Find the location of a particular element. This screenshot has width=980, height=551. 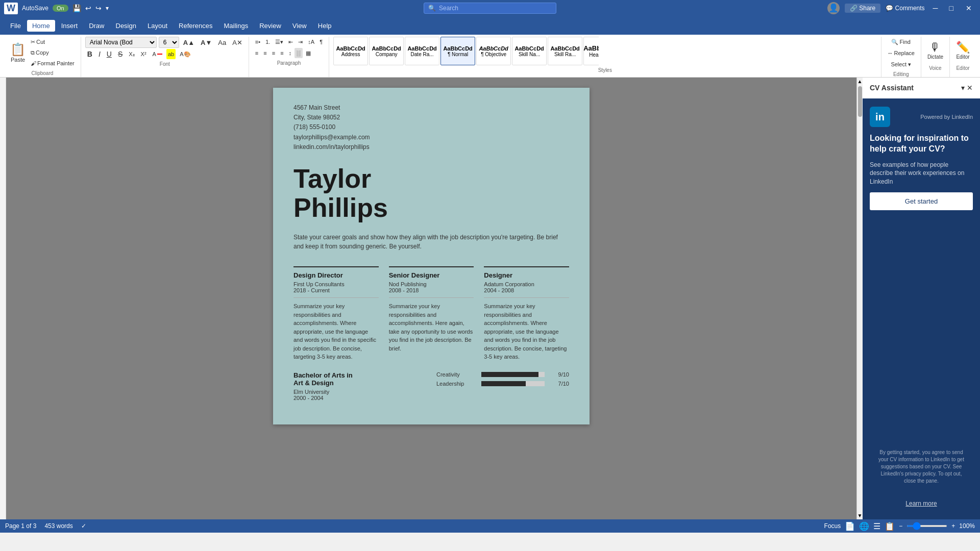

style-skill-name: AaBbCcDd Skill Na... is located at coordinates (529, 51).